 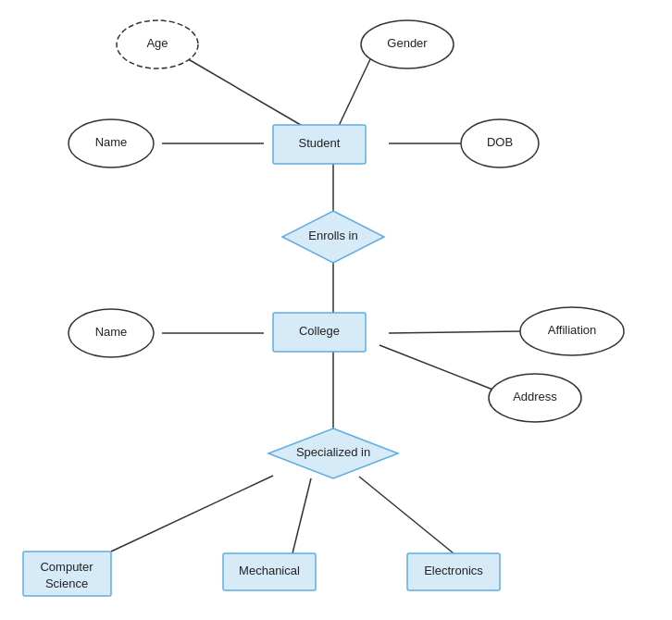 I want to click on relationship-enrolls-label: Enrolls in, so click(x=333, y=235).